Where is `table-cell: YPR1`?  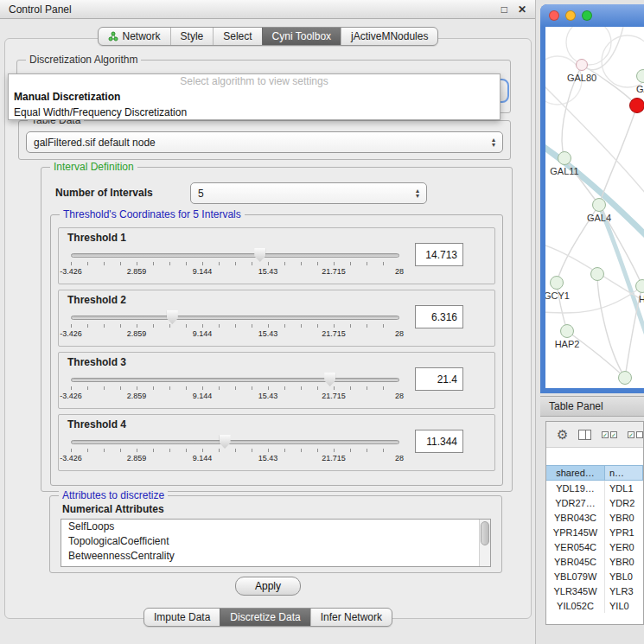
table-cell: YPR1 is located at coordinates (624, 532).